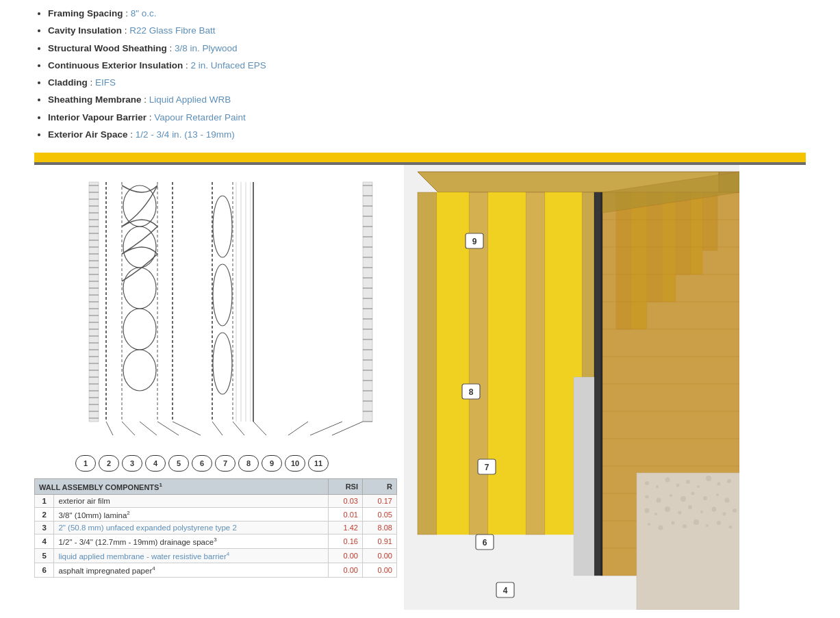 This screenshot has height=618, width=840. What do you see at coordinates (485, 543) in the screenshot?
I see `callout-6: 6` at bounding box center [485, 543].